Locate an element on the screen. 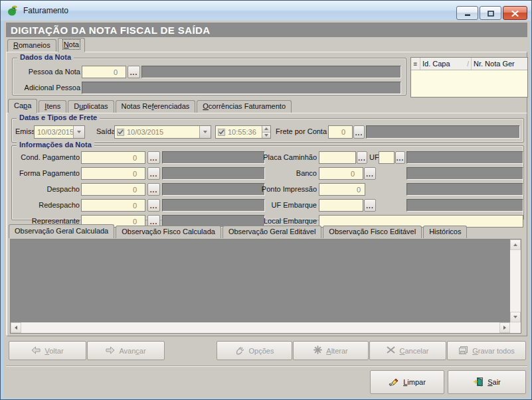 The height and width of the screenshot is (400, 532). uf-embarque-browse-button: ... is located at coordinates (370, 206).